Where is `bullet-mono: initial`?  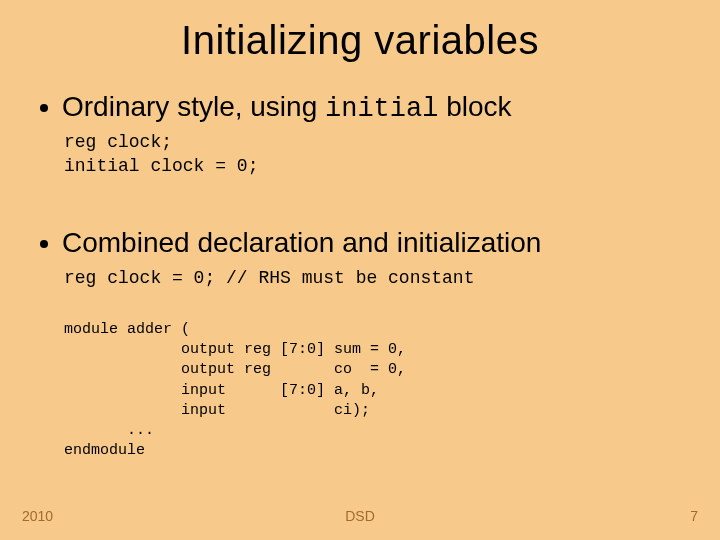
bullet-mono: initial is located at coordinates (382, 109).